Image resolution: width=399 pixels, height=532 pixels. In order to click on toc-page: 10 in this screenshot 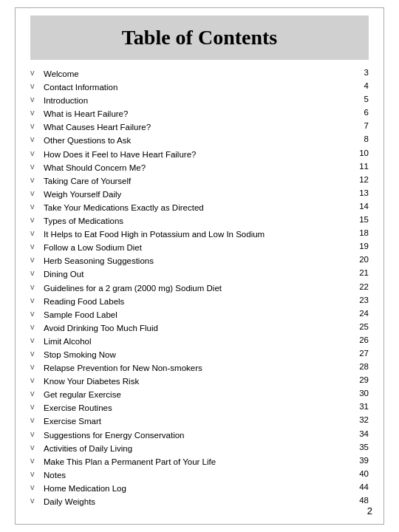, I will do `click(358, 154)`.